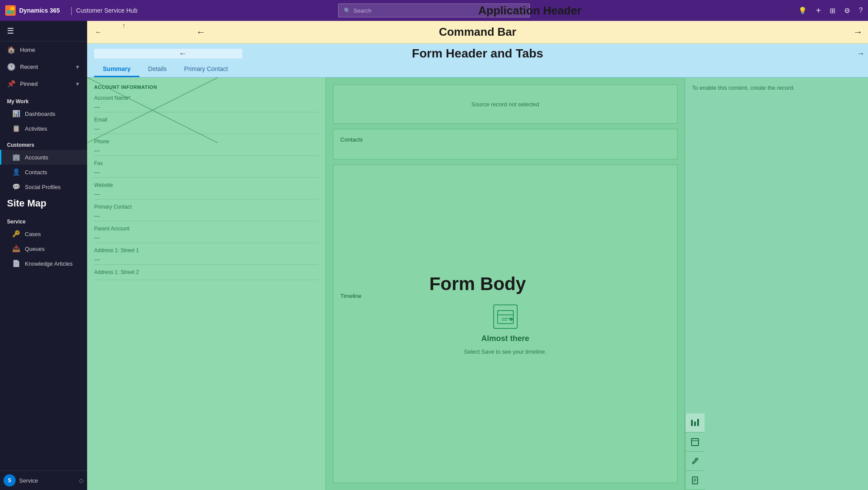 Image resolution: width=868 pixels, height=490 pixels. I want to click on footer-expand-icon: ◇, so click(81, 480).